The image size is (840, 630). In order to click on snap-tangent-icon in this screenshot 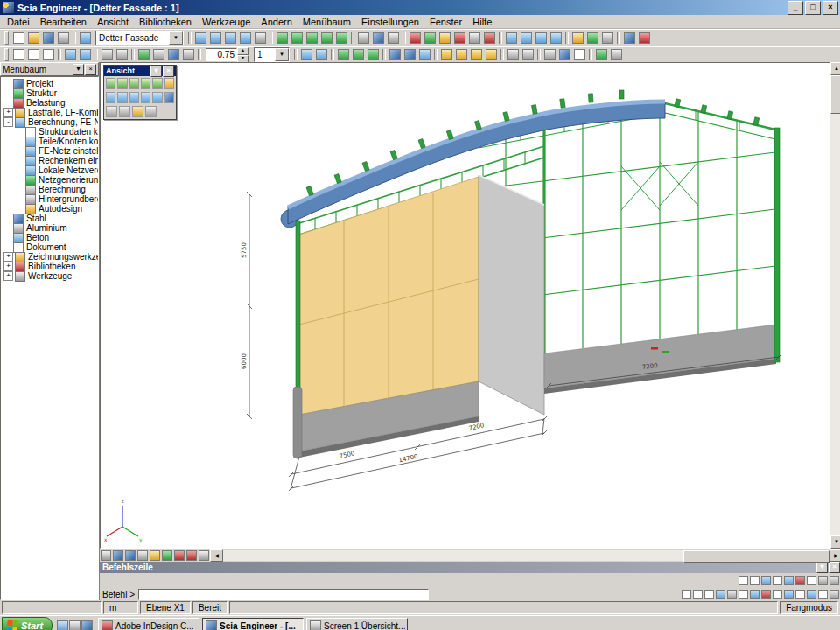, I will do `click(789, 580)`.